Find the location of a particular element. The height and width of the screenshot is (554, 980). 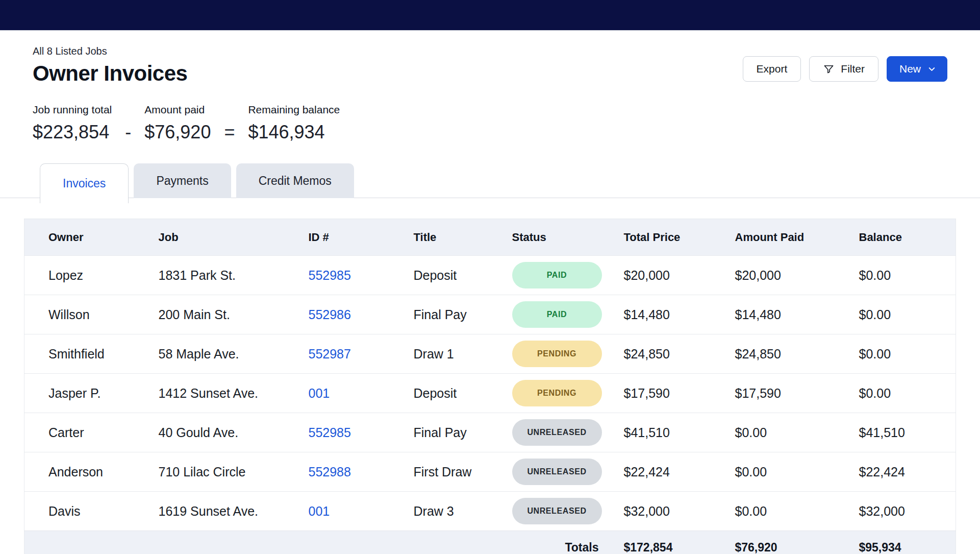

total-price-cell: $20,000 is located at coordinates (656, 276).